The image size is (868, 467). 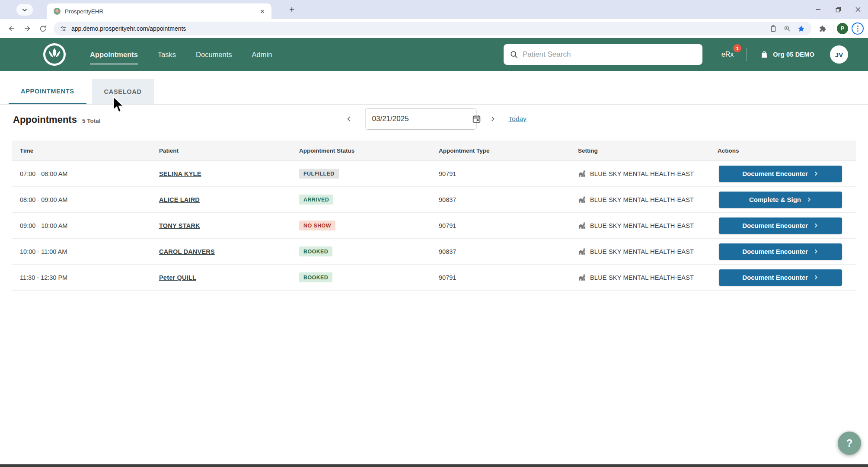 What do you see at coordinates (773, 29) in the screenshot?
I see `clipboard-icon` at bounding box center [773, 29].